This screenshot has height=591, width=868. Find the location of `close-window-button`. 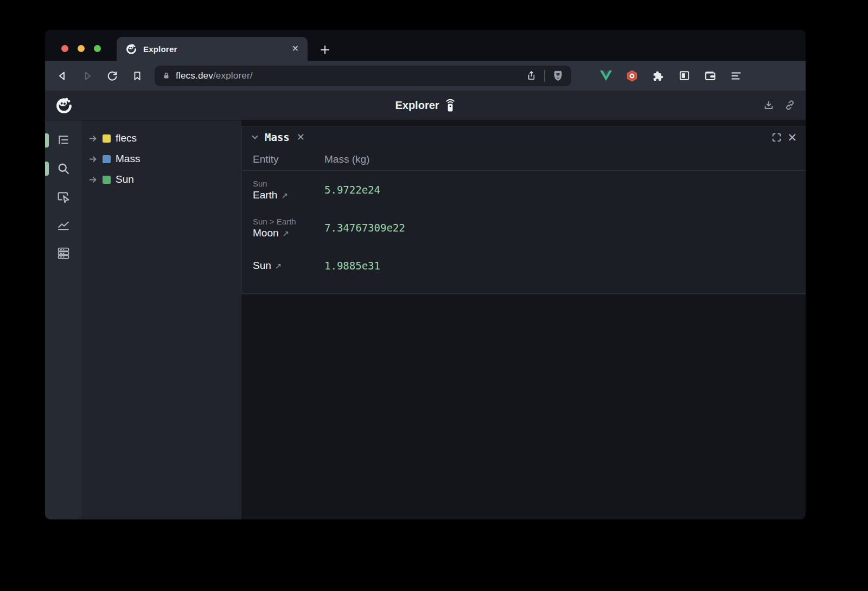

close-window-button is located at coordinates (65, 49).